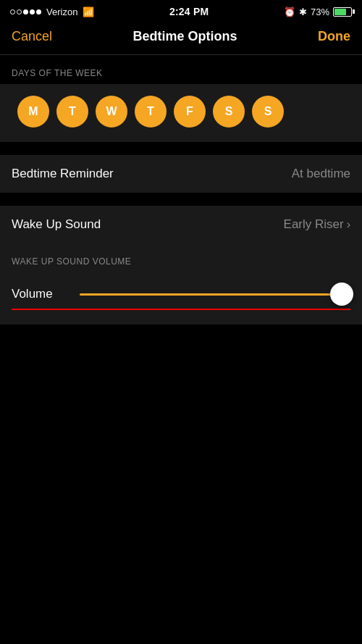 Image resolution: width=362 pixels, height=644 pixels. I want to click on battery-fill, so click(340, 12).